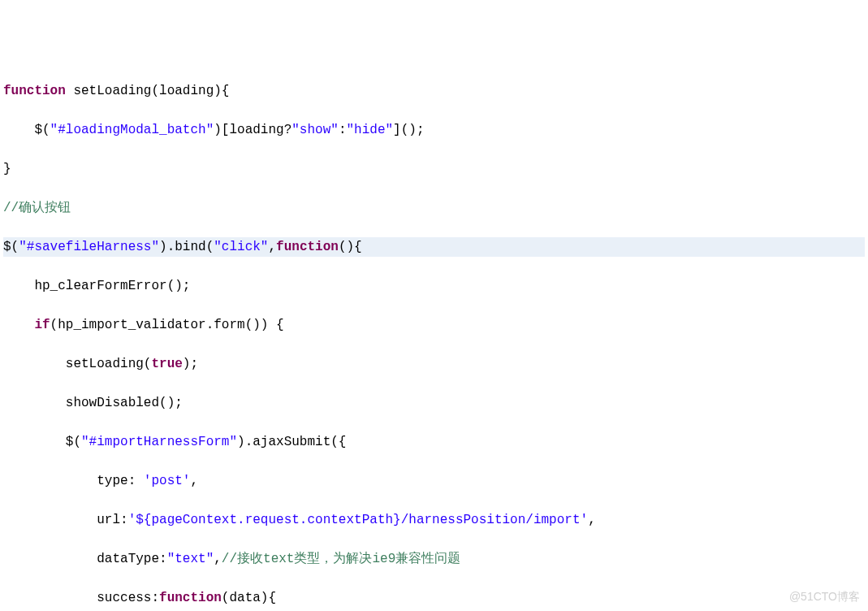  Describe the element at coordinates (73, 481) in the screenshot. I see `code-token: type:` at that location.